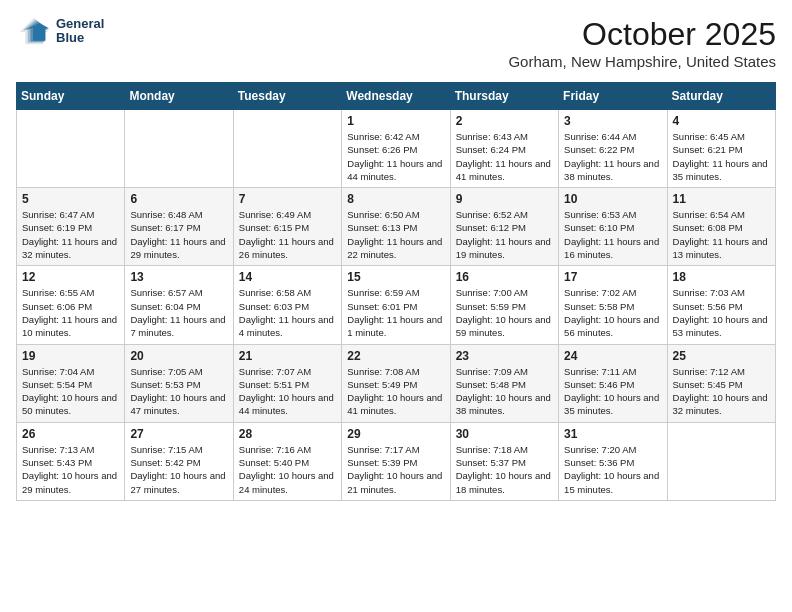  What do you see at coordinates (396, 383) in the screenshot?
I see `calendar-week-4: 19Sunrise: 7:04 AM Sunset: 5:54 PM Dayli…` at bounding box center [396, 383].